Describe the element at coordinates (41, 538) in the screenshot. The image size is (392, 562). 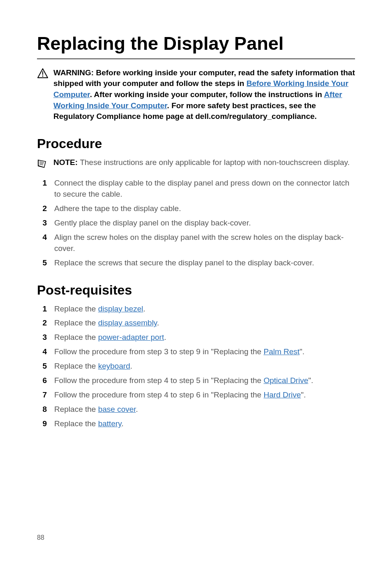
I see `page-number: 88` at that location.